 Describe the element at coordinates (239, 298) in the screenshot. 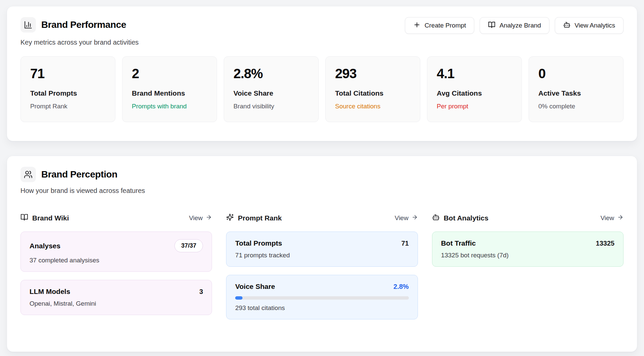

I see `voice-share-progress-fill` at that location.